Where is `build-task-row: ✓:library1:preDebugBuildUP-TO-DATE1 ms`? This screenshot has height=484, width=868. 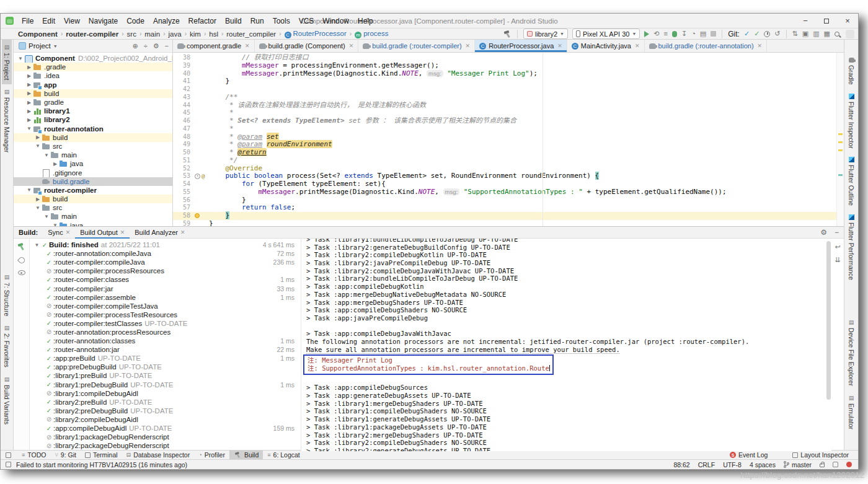 build-task-row: ✓:library1:preDebugBuildUP-TO-DATE1 ms is located at coordinates (165, 385).